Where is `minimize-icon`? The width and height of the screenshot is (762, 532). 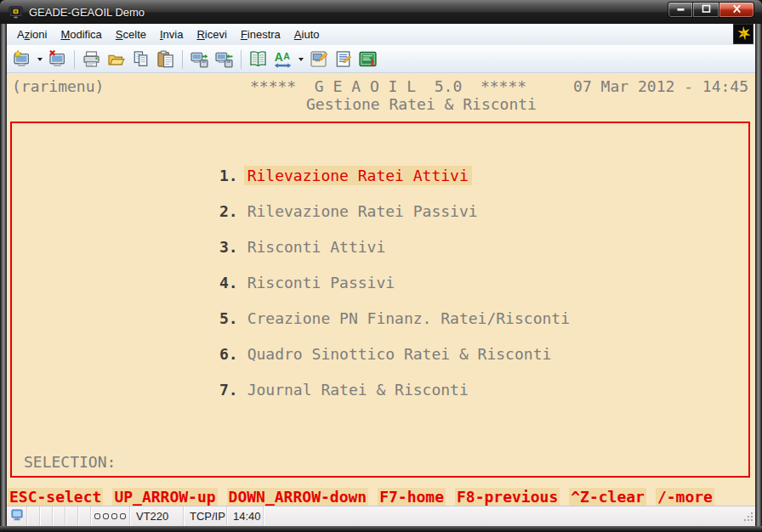
minimize-icon is located at coordinates (680, 10).